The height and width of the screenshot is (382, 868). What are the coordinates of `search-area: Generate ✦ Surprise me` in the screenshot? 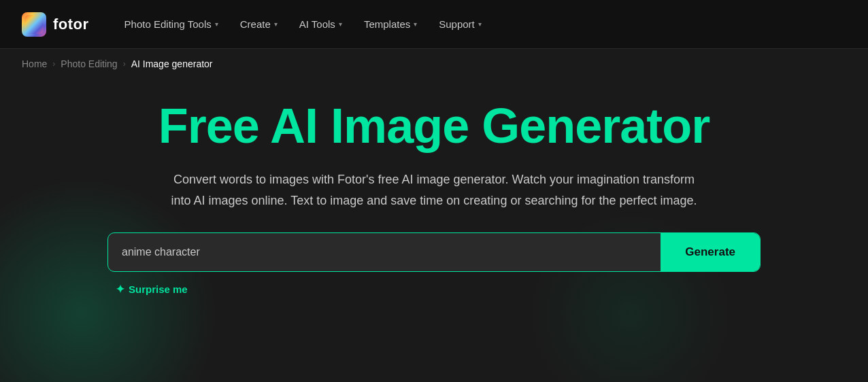 It's located at (434, 265).